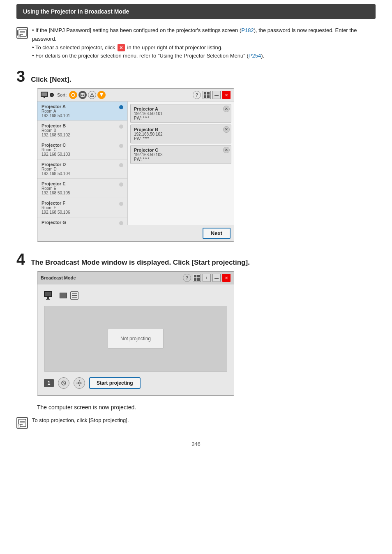 The image size is (392, 554). I want to click on broadcast-plus-button: +, so click(207, 278).